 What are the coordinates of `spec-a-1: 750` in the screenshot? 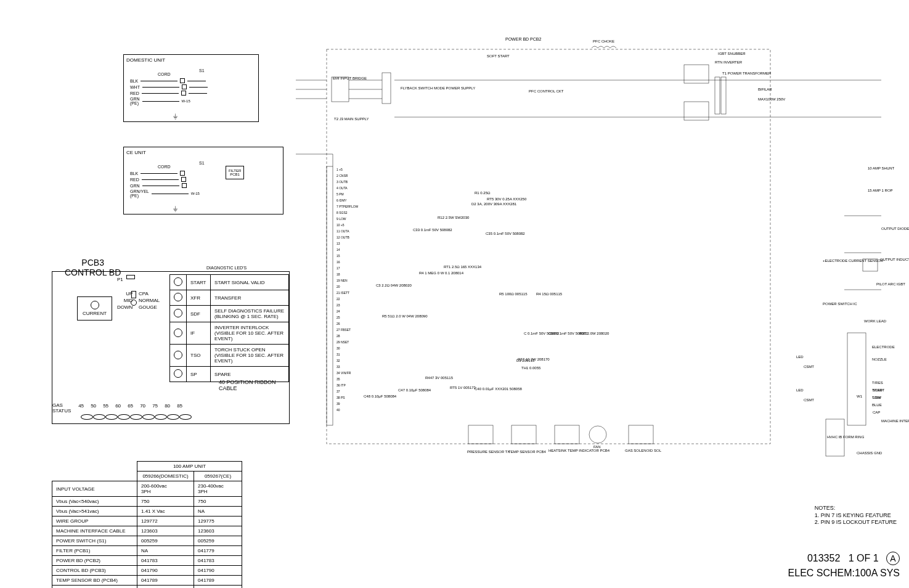 It's located at (166, 502).